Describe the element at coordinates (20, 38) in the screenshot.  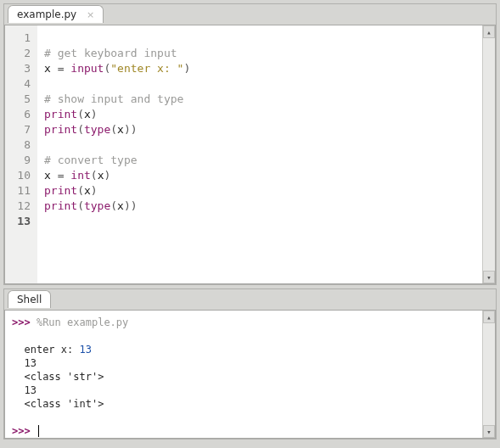
I see `line-number: 1` at that location.